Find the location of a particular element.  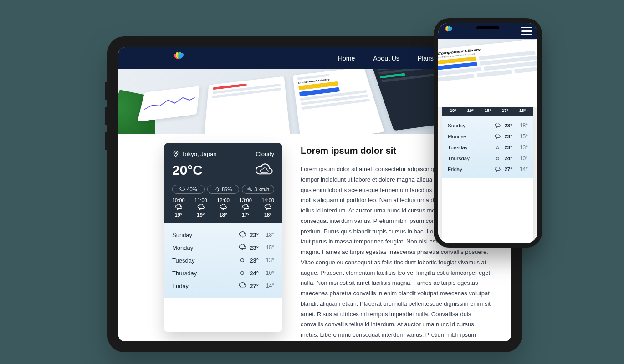

humidity-pill: 86% is located at coordinates (223, 189).